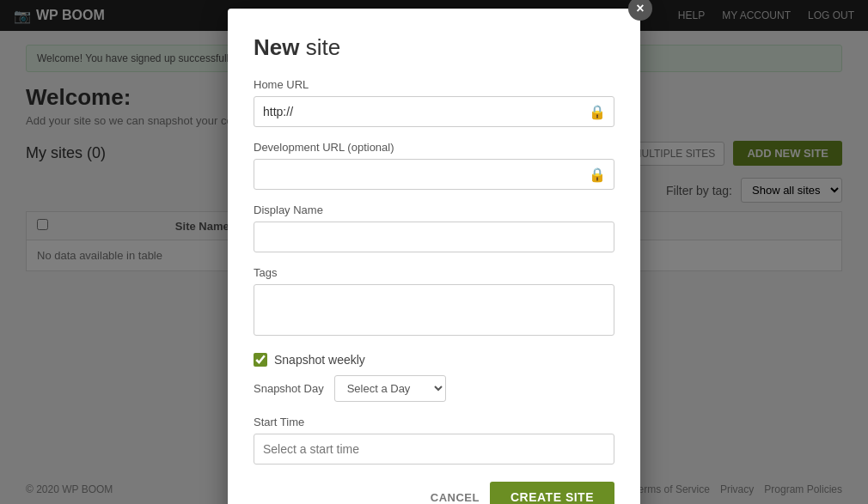  What do you see at coordinates (434, 165) in the screenshot?
I see `dev-url-group: Development URL (optional) 🔒` at bounding box center [434, 165].